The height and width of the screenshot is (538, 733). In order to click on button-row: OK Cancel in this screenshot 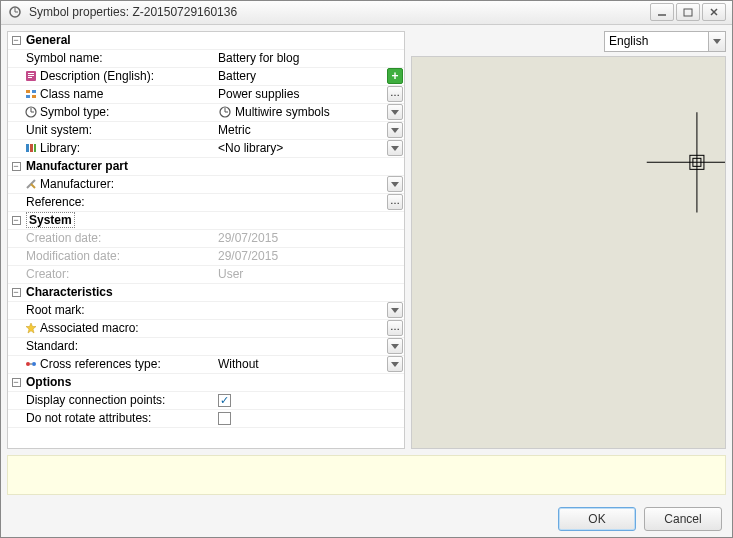, I will do `click(366, 516)`.